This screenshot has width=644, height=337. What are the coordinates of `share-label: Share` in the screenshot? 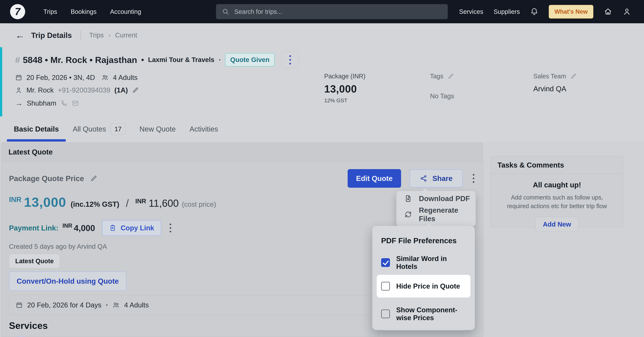 It's located at (442, 178).